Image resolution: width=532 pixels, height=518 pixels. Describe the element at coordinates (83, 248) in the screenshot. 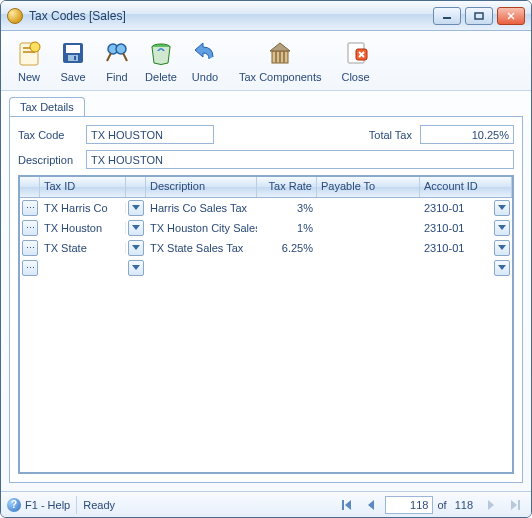

I see `cell-tax-id: TX State` at that location.